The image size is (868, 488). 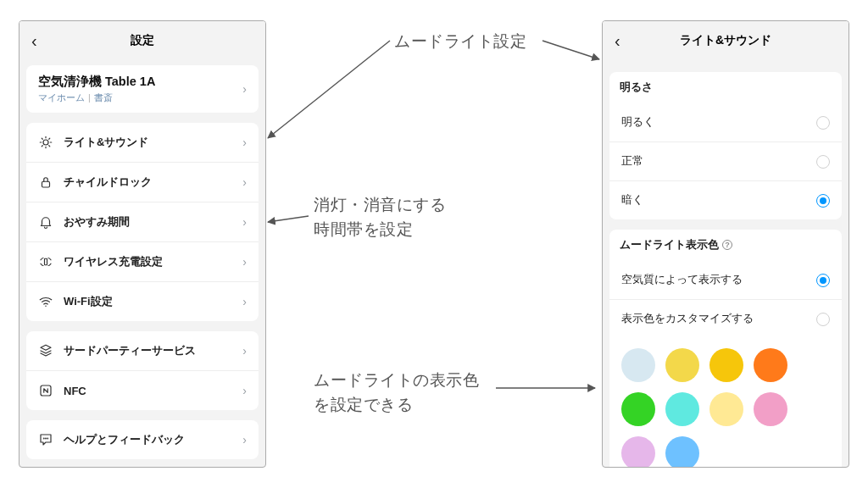 What do you see at coordinates (637, 122) in the screenshot?
I see `option-label: 明るく` at bounding box center [637, 122].